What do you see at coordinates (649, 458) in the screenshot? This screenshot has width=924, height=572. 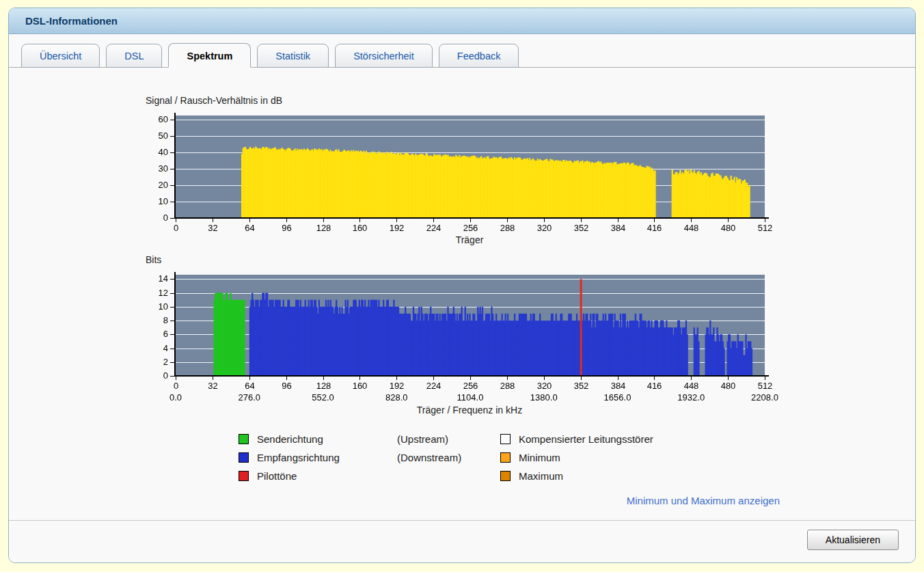 I see `legend-label-minimum: Minimum` at bounding box center [649, 458].